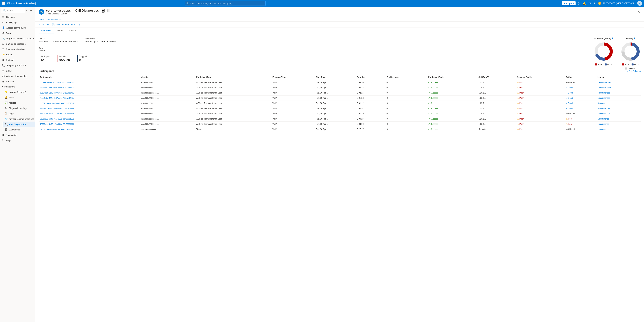 This screenshot has height=322, width=644. I want to click on participant-id-link: ed7dac61-ef6b-4545-a9c4-454c32cd5e3a, so click(57, 88).